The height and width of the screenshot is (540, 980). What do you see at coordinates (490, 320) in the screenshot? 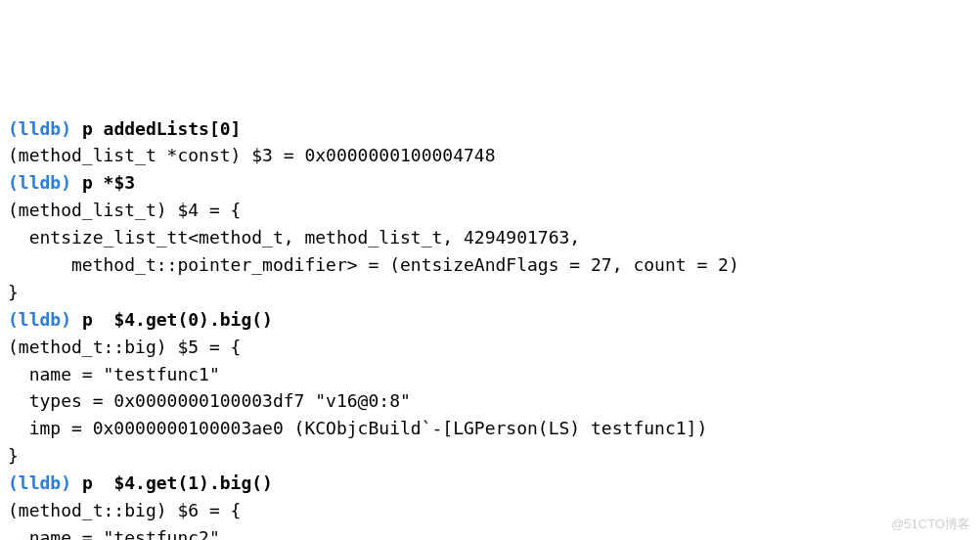
I see `command-line: (lldb) p $4.get(0).big()` at bounding box center [490, 320].